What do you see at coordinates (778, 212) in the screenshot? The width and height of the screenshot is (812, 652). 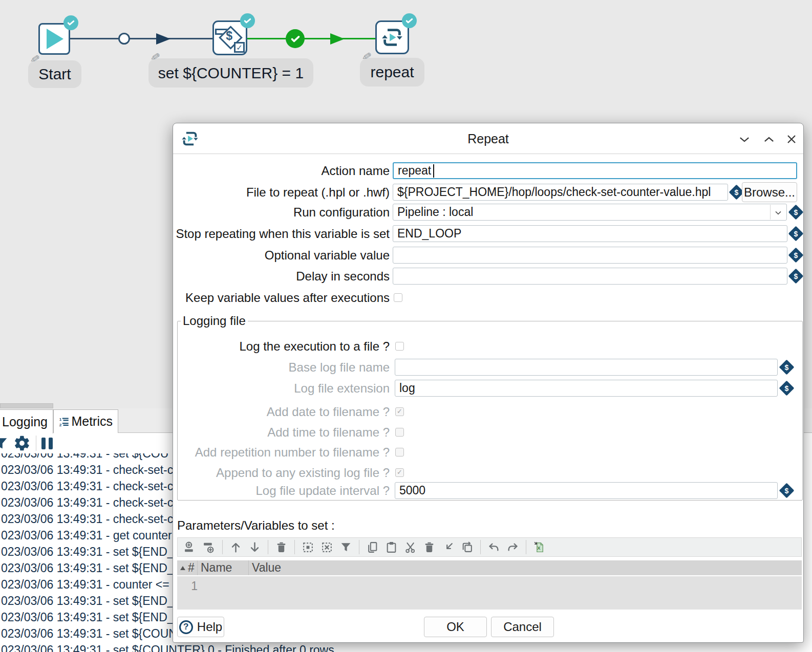 I see `combo-chevron-down-icon` at bounding box center [778, 212].